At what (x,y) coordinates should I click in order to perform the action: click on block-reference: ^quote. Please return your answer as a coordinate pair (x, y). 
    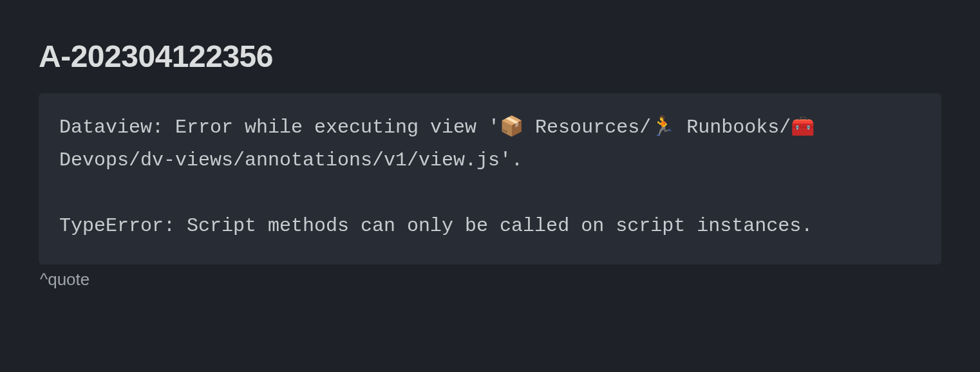
    Looking at the image, I should click on (490, 279).